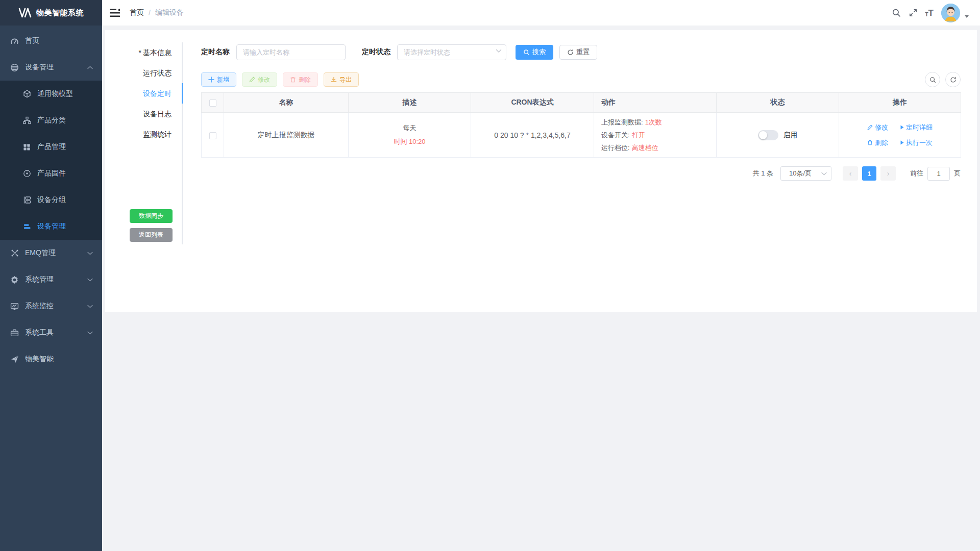 The width and height of the screenshot is (980, 551). What do you see at coordinates (896, 13) in the screenshot?
I see `search-icon` at bounding box center [896, 13].